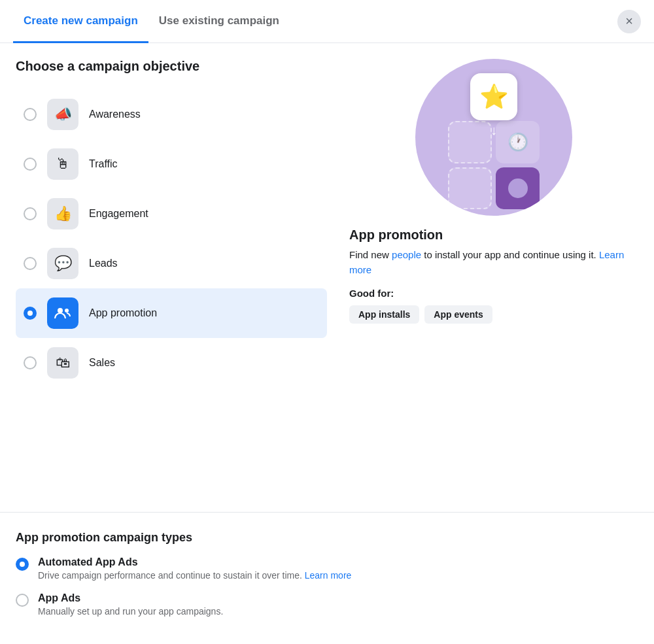  What do you see at coordinates (131, 611) in the screenshot?
I see `app-ads-desc: Manually set up and run your app campaig…` at bounding box center [131, 611].